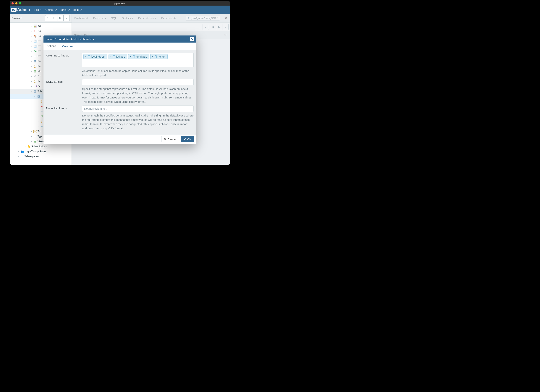 The image size is (540, 392). What do you see at coordinates (67, 18) in the screenshot?
I see `chevron-right-icon: ›` at bounding box center [67, 18].